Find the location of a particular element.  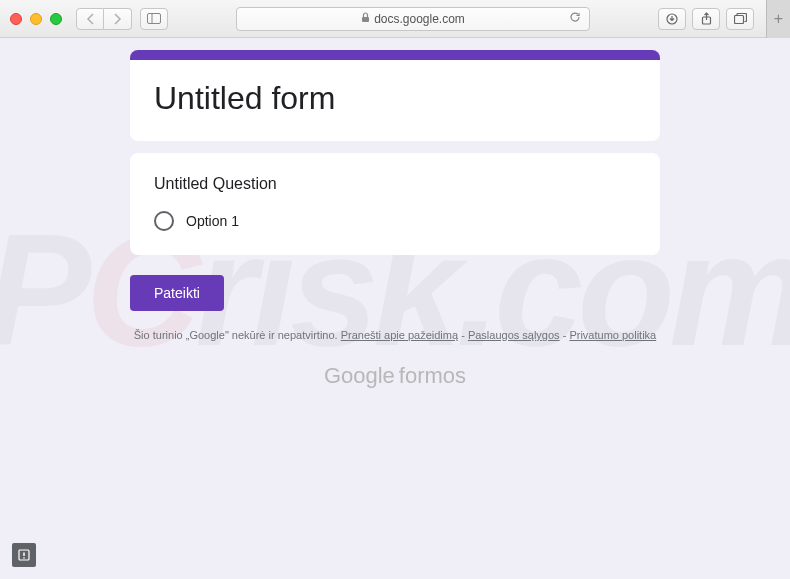

reload-button is located at coordinates (575, 18).